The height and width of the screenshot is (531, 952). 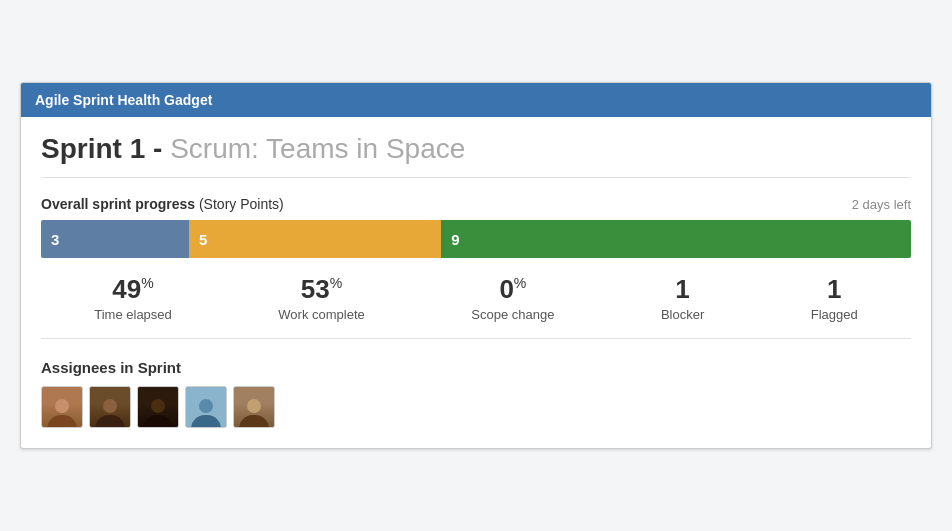 I want to click on sprint-project: Scrum: Teams in Space, so click(x=318, y=148).